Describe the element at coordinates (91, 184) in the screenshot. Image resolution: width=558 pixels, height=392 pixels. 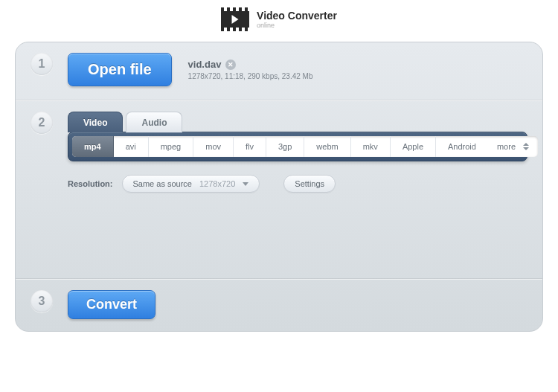
I see `resolution-label: Resolution:` at that location.